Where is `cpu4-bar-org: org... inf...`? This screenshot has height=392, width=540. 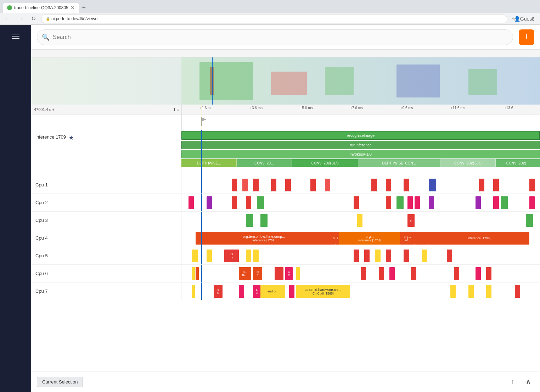
cpu4-bar-org: org... inf... is located at coordinates (407, 238).